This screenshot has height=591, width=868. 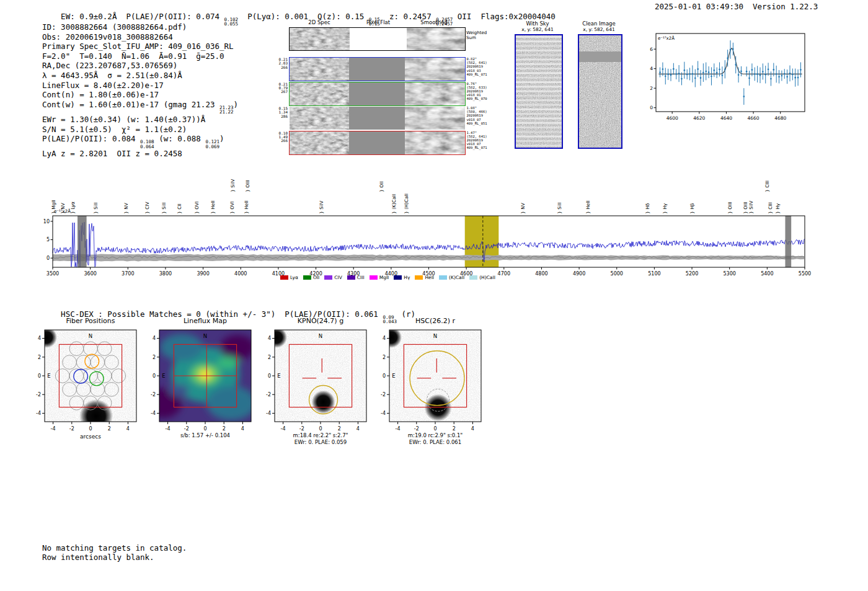 I want to click on svg-text: e⁻¹⁷x2Å, so click(x=666, y=38).